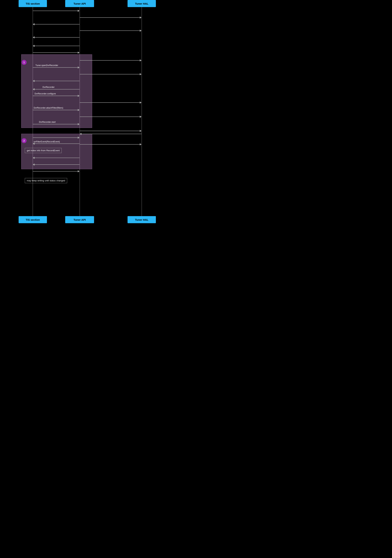 This screenshot has height=558, width=392. Describe the element at coordinates (49, 87) in the screenshot. I see `label-dvr-recorder: DvrRecorder` at that location.